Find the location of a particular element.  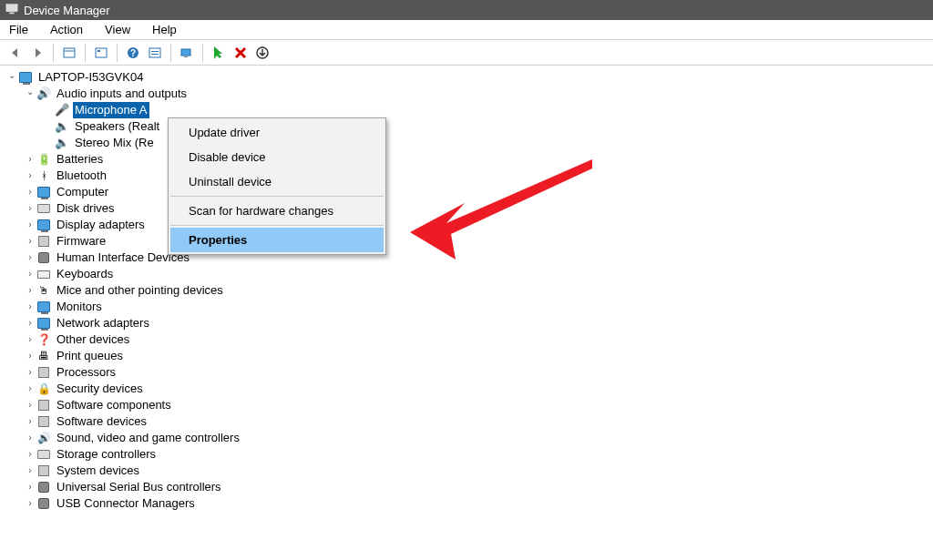

category-label: Bluetooth is located at coordinates (82, 176).